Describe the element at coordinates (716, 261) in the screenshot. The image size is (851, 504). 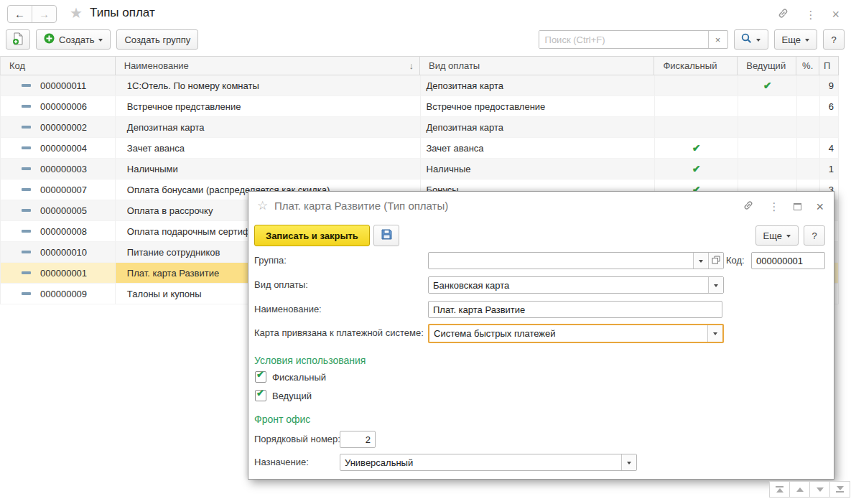
I see `open-in-new-icon` at that location.